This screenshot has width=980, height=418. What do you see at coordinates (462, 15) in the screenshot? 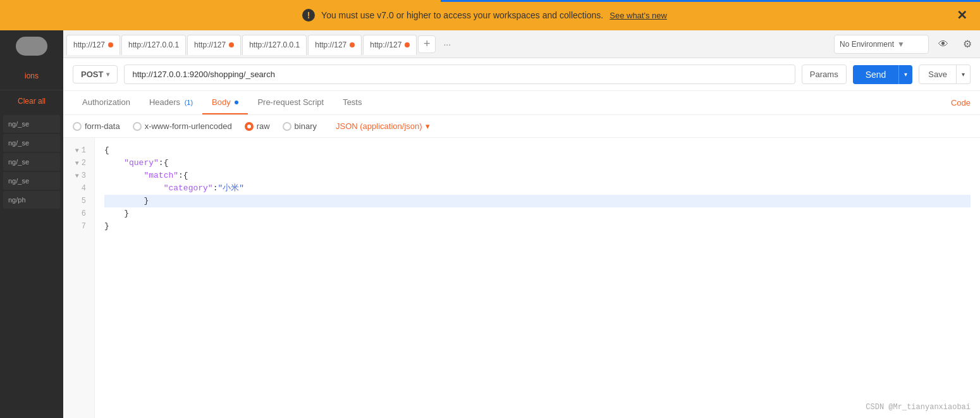
I see `banner-message: You must use v7.0 or higher to access yo…` at bounding box center [462, 15].